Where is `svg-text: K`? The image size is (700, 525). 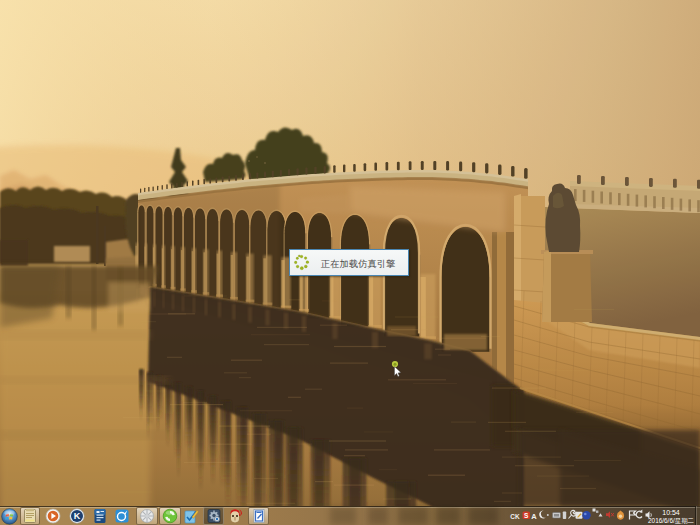
svg-text: K is located at coordinates (78, 516).